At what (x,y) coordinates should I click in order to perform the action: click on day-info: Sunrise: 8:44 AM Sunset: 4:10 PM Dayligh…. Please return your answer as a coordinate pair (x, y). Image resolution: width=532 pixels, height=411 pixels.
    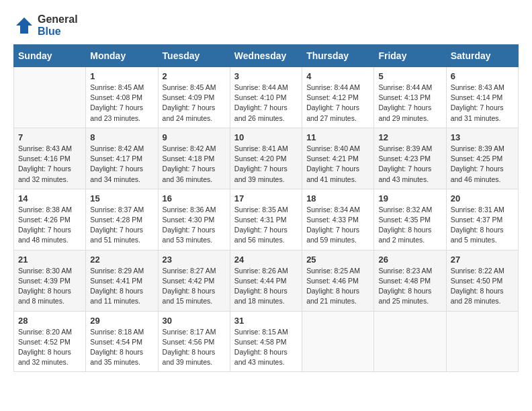
    Looking at the image, I should click on (266, 103).